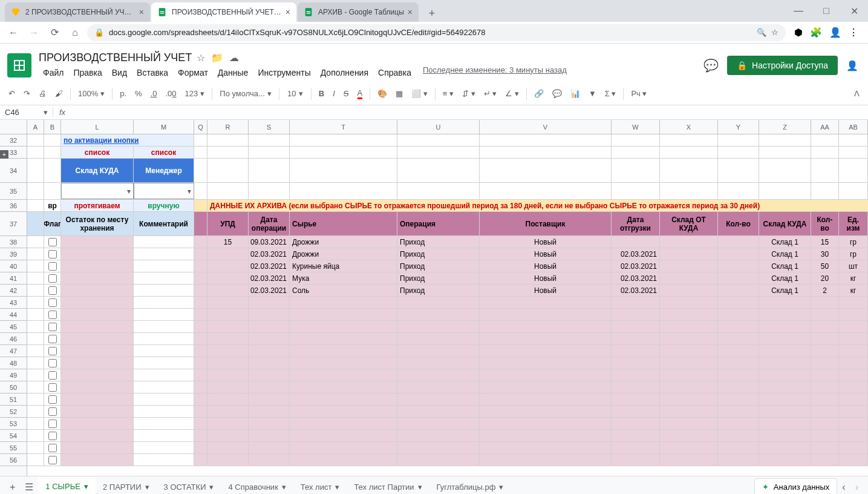 This screenshot has height=494, width=868. I want to click on cell: Дрожжи, so click(344, 254).